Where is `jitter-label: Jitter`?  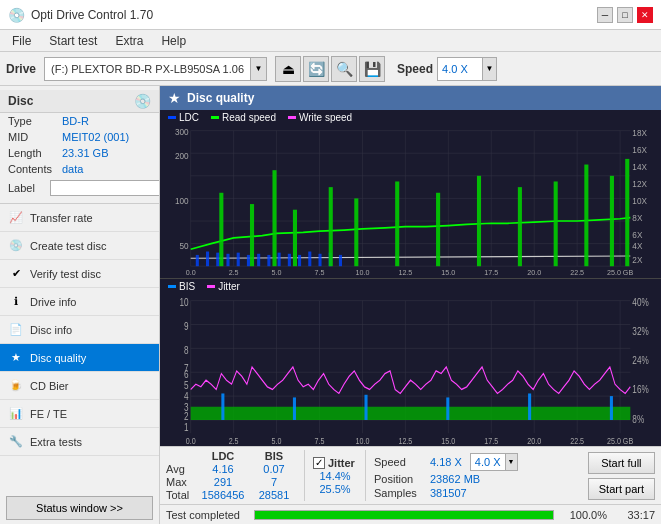 jitter-label: Jitter is located at coordinates (229, 286).